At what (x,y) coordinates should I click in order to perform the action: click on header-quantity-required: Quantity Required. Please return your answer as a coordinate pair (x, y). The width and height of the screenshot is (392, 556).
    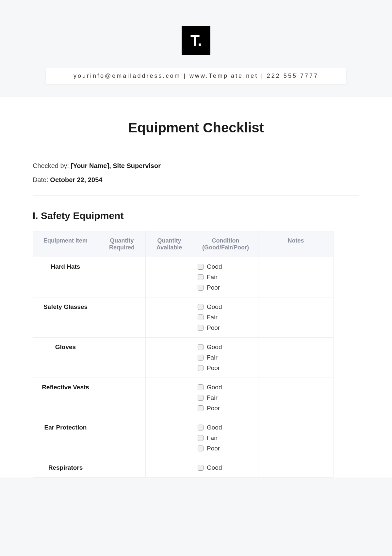
    Looking at the image, I should click on (122, 244).